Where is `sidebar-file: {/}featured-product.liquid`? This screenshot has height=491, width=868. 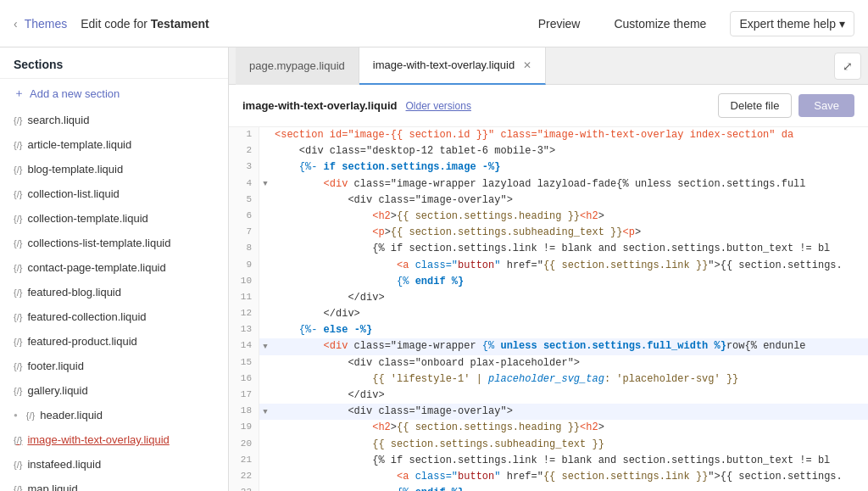 sidebar-file: {/}featured-product.liquid is located at coordinates (114, 341).